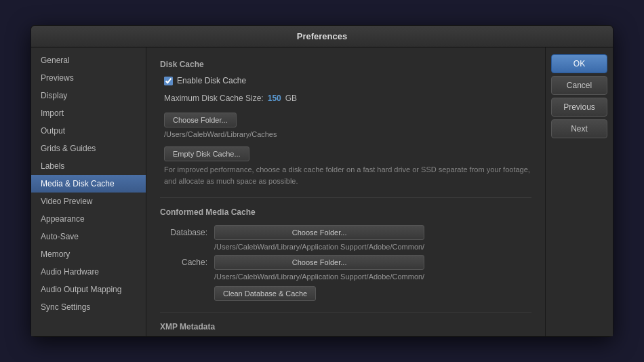 This screenshot has height=362, width=644. Describe the element at coordinates (346, 312) in the screenshot. I see `xmp-divider` at that location.